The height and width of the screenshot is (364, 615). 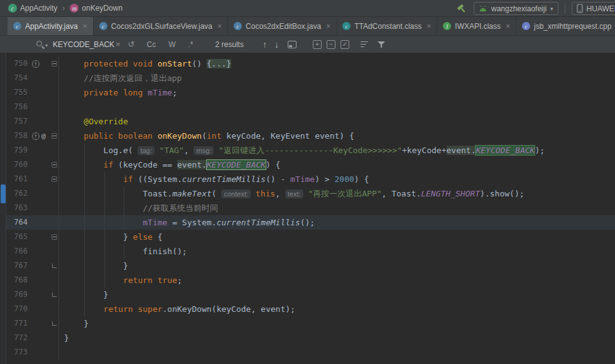 What do you see at coordinates (172, 45) in the screenshot?
I see `words-toggle: W` at bounding box center [172, 45].